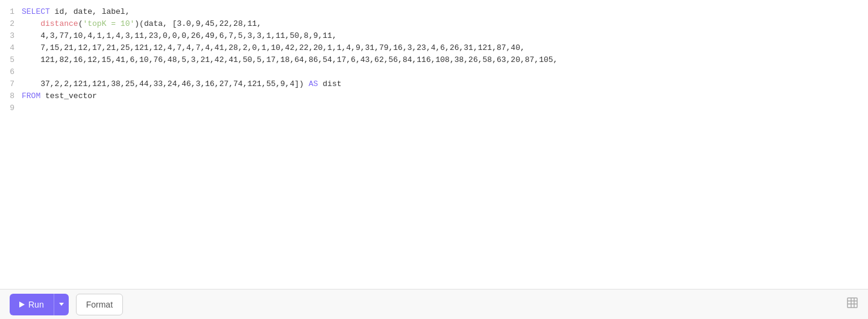 This screenshot has height=319, width=868. Describe the element at coordinates (445, 96) in the screenshot. I see `line-content-8: FROM test_vector` at that location.